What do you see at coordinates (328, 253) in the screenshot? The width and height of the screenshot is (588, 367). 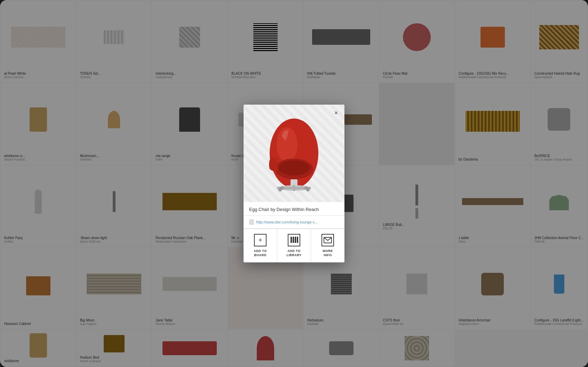 I see `more-info-label: MOREINFO` at bounding box center [328, 253].